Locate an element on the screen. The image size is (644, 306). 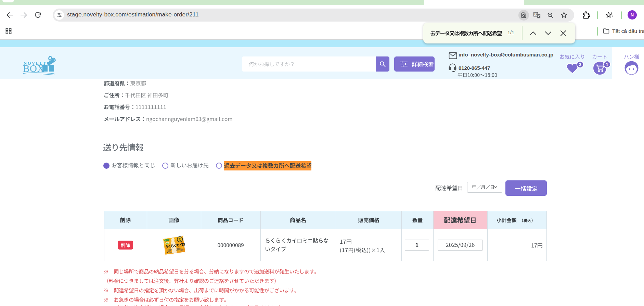
svg-text: 3 is located at coordinates (580, 65).